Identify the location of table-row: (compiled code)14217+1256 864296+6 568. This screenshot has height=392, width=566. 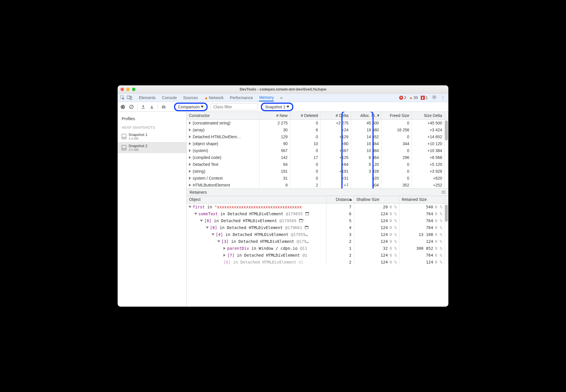
(318, 157).